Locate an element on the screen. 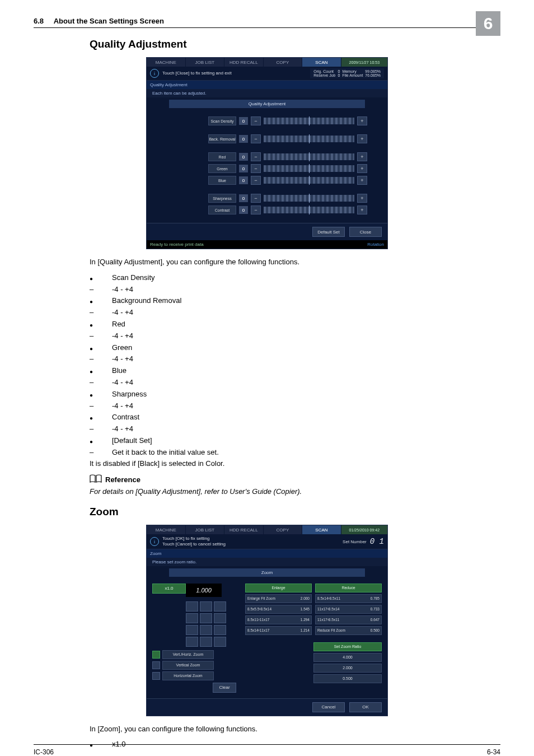 The height and width of the screenshot is (756, 534). set-zoom-preset: 2.000 is located at coordinates (348, 668).